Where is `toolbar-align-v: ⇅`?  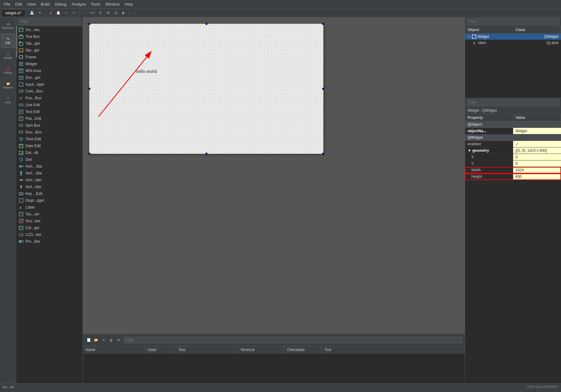
toolbar-align-v: ⇅ is located at coordinates (100, 13).